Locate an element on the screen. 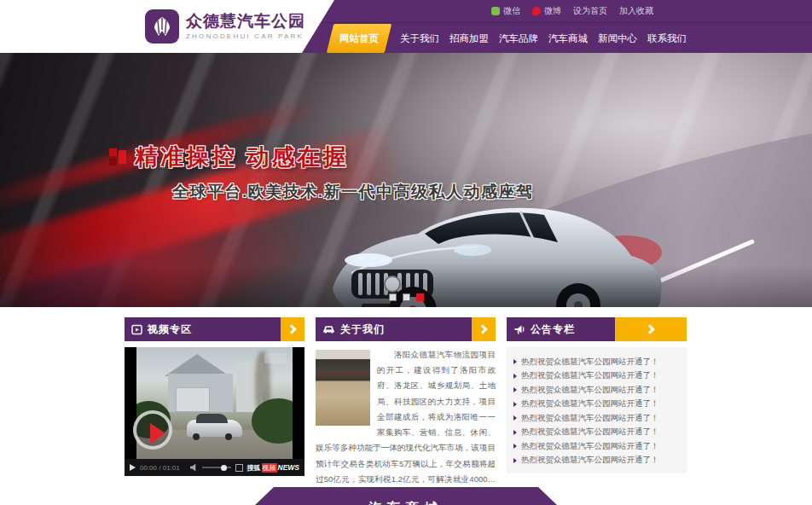 The image size is (812, 505). topbar: 微信 微博 设为首页 加入收藏 is located at coordinates (572, 11).